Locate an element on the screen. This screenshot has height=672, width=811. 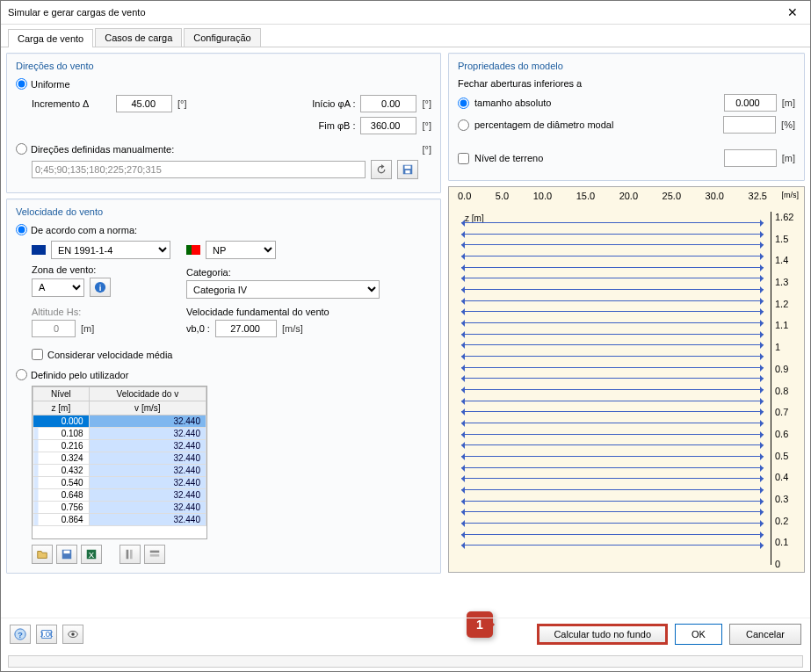
terrain-checkbox is located at coordinates (464, 158).